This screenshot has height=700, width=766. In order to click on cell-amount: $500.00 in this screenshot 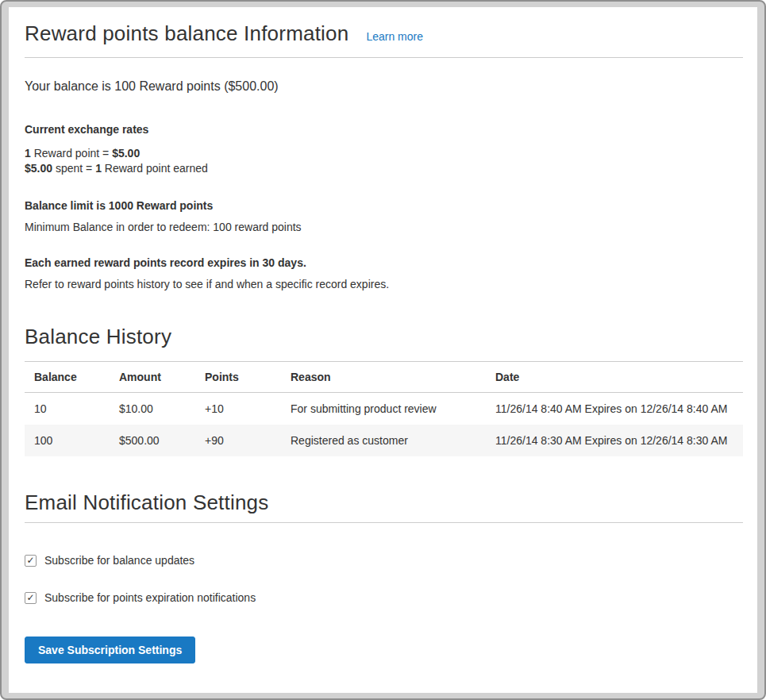, I will do `click(152, 440)`.